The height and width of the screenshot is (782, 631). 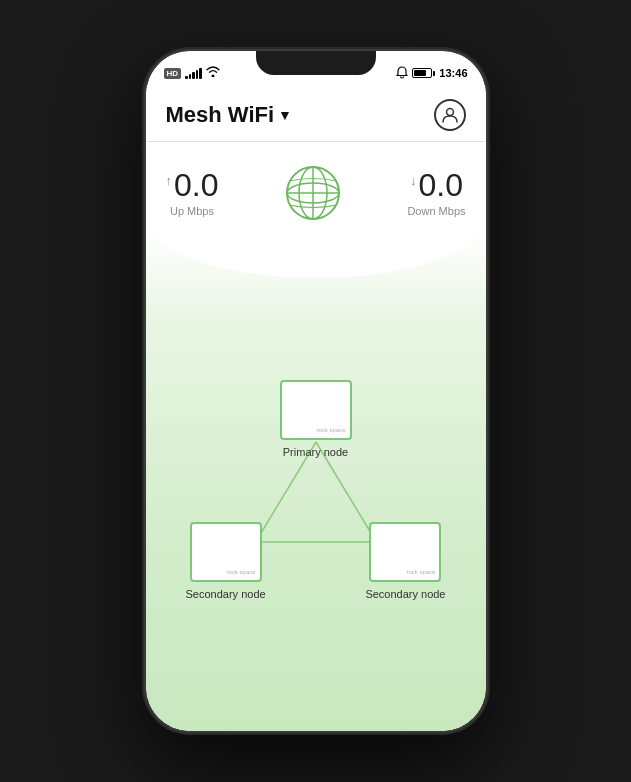 What do you see at coordinates (432, 74) in the screenshot?
I see `status-right: 13:46` at bounding box center [432, 74].